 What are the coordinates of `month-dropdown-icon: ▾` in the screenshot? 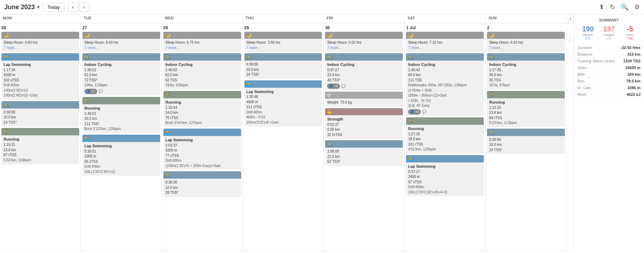 It's located at (38, 7).